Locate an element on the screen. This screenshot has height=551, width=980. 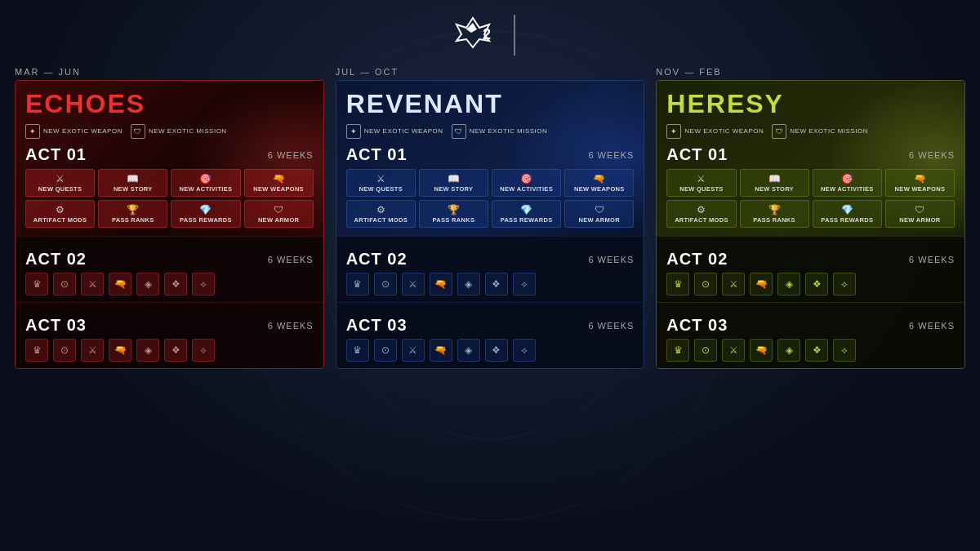
date-range-echoes: MAR — JUN is located at coordinates (170, 72).